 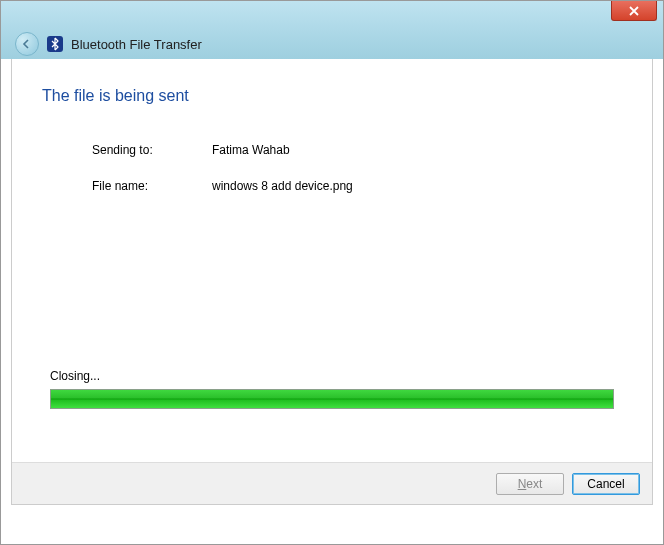 I want to click on filename-value: windows 8 add device.png, so click(x=417, y=186).